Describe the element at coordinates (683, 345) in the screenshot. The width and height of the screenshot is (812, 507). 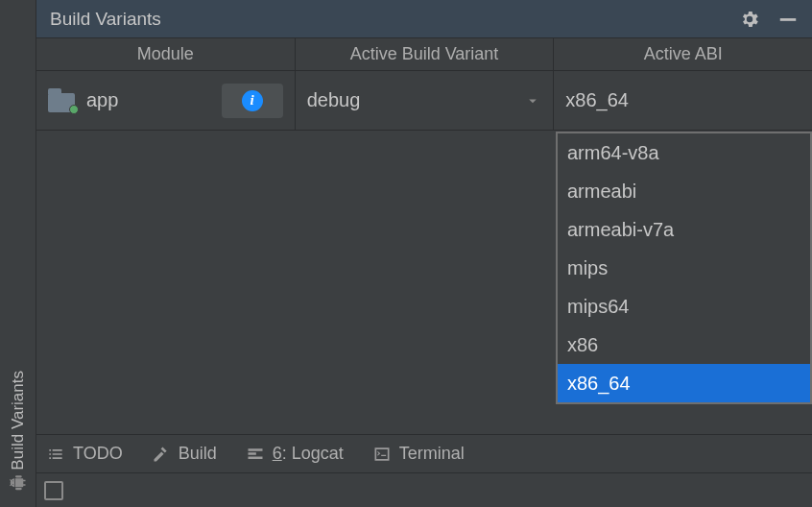
I see `abi-option: x86` at that location.